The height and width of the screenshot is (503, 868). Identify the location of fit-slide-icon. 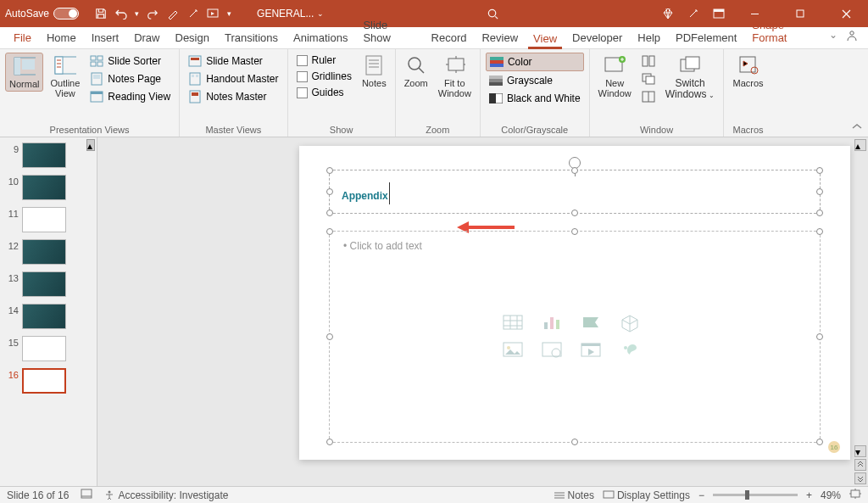
(855, 495).